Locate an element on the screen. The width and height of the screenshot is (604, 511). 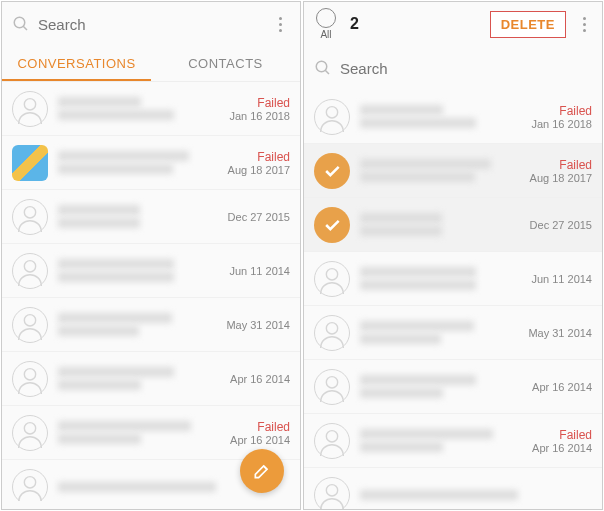
item-date: May 31 2014 is located at coordinates (258, 325).